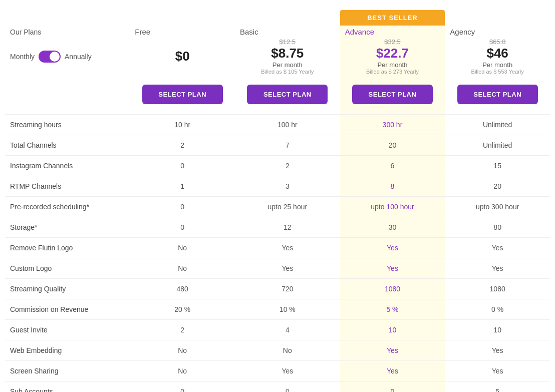 The width and height of the screenshot is (555, 392). Describe the element at coordinates (393, 330) in the screenshot. I see `feature-advance-10: 10` at that location.